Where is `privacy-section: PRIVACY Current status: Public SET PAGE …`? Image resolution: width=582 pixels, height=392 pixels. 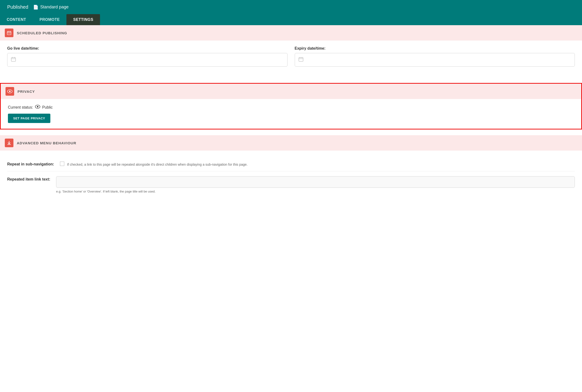
privacy-section: PRIVACY Current status: Public SET PAGE … is located at coordinates (291, 106).